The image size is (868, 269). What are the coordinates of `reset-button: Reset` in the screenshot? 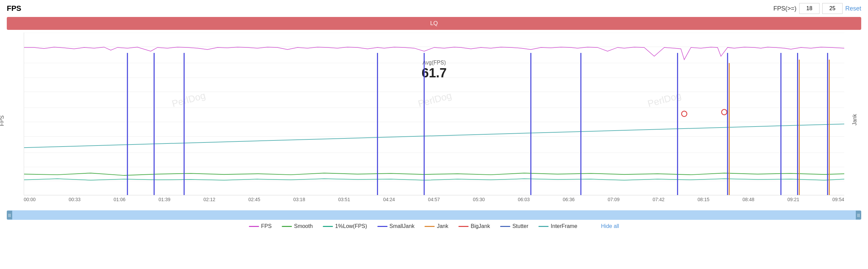 It's located at (853, 9).